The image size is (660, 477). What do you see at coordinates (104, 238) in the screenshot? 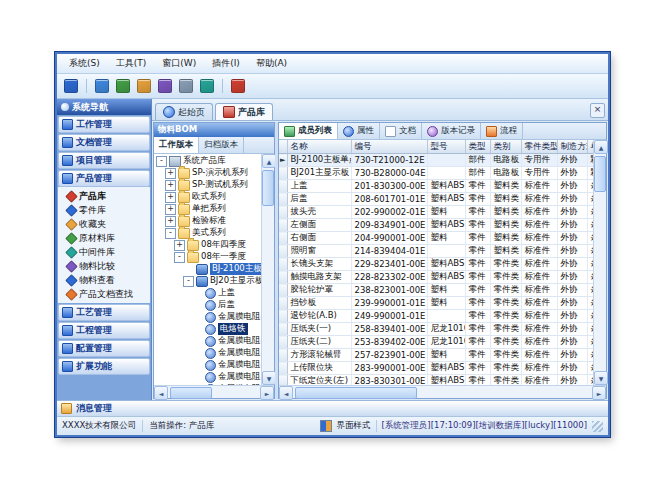
I see `sidebar-item-原材料库: 原材料库` at bounding box center [104, 238].